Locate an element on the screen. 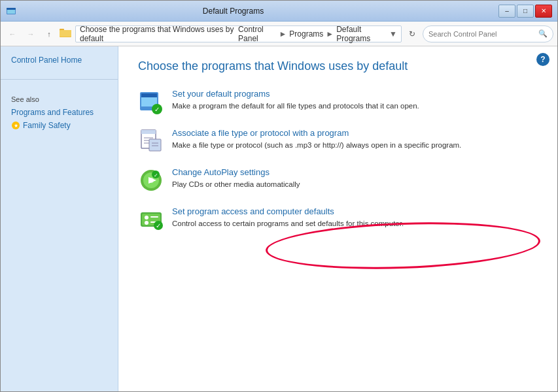  access-link: Set program access and computer defaults is located at coordinates (355, 212).